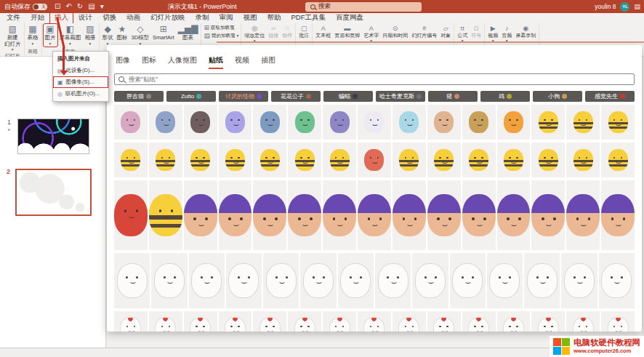  Describe the element at coordinates (479, 215) in the screenshot. I see `purple-monster-pointing-sticker` at that location.